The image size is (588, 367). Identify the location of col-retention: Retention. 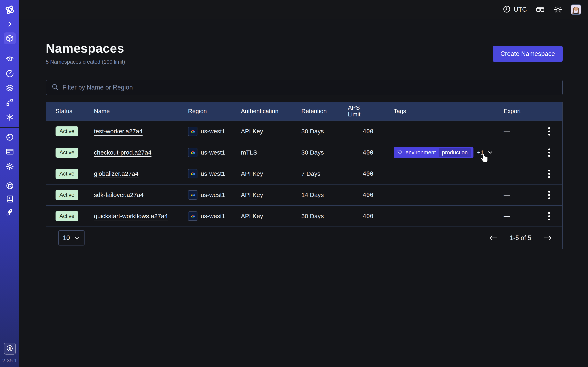
(325, 111).